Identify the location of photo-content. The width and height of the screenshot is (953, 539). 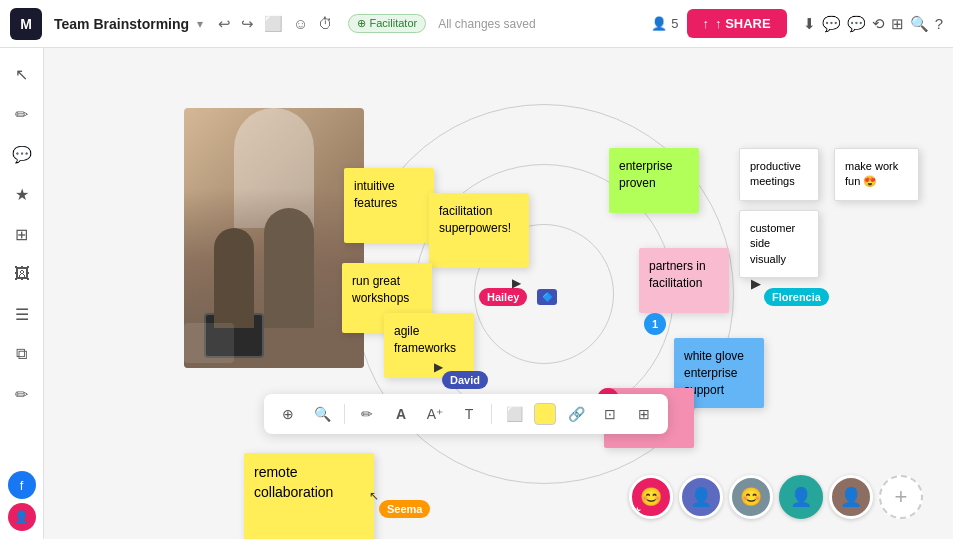
(274, 238).